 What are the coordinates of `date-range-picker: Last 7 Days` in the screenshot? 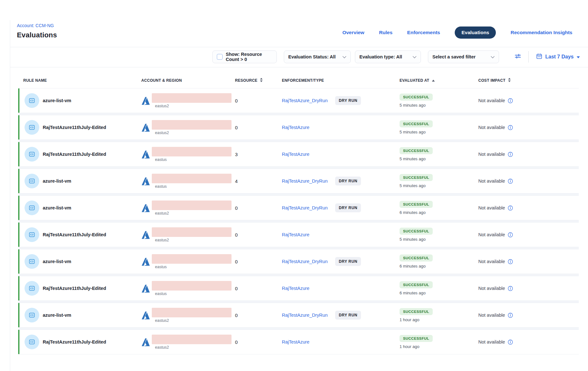 It's located at (558, 57).